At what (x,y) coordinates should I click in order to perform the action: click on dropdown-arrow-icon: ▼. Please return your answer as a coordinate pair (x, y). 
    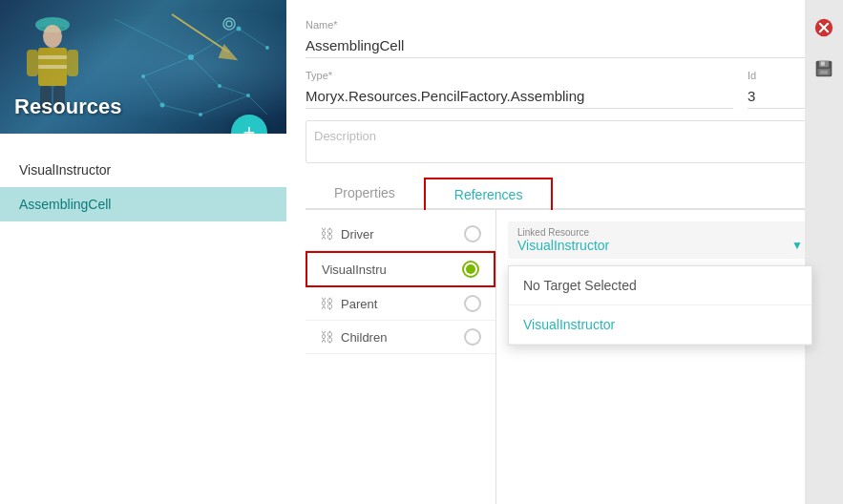
    Looking at the image, I should click on (797, 245).